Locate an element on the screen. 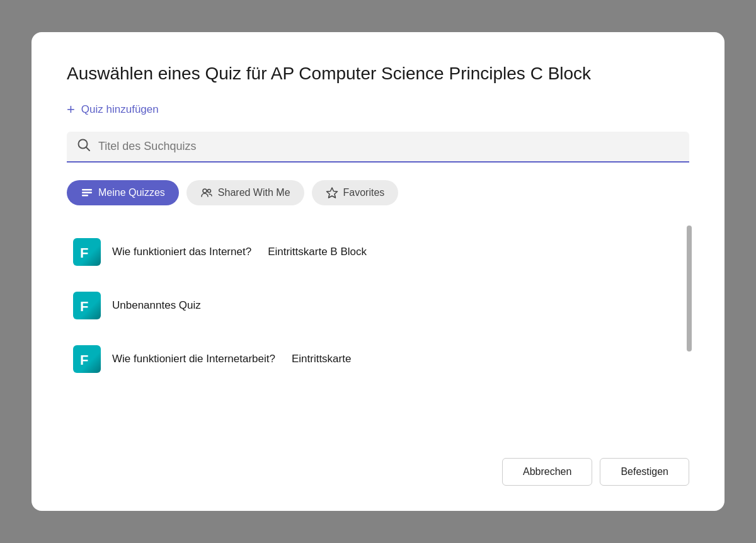 This screenshot has height=543, width=756. list-icon is located at coordinates (87, 193).